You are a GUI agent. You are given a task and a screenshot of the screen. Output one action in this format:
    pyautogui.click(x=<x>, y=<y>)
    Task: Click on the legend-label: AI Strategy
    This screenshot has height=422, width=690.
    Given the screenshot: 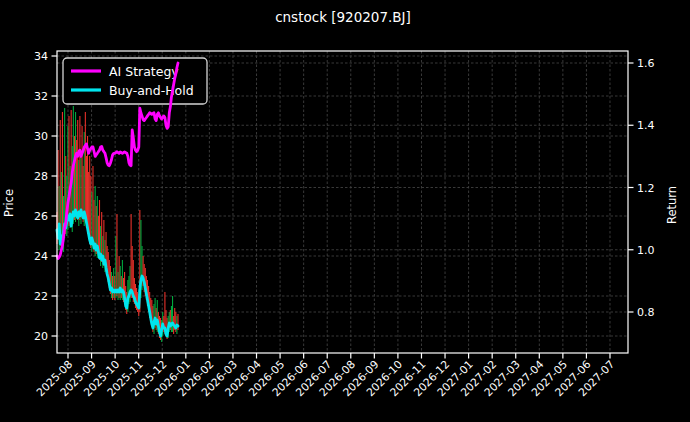 What is the action you would take?
    pyautogui.click(x=144, y=72)
    